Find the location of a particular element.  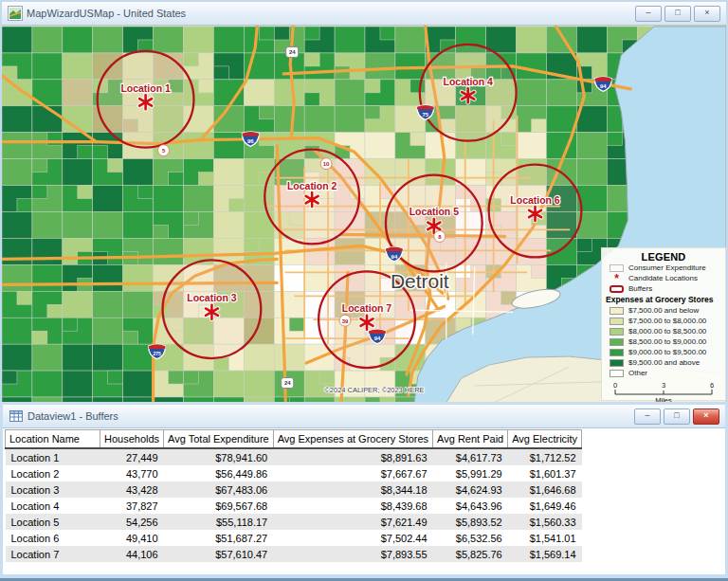

table-cell: $7,667.67 is located at coordinates (353, 474).